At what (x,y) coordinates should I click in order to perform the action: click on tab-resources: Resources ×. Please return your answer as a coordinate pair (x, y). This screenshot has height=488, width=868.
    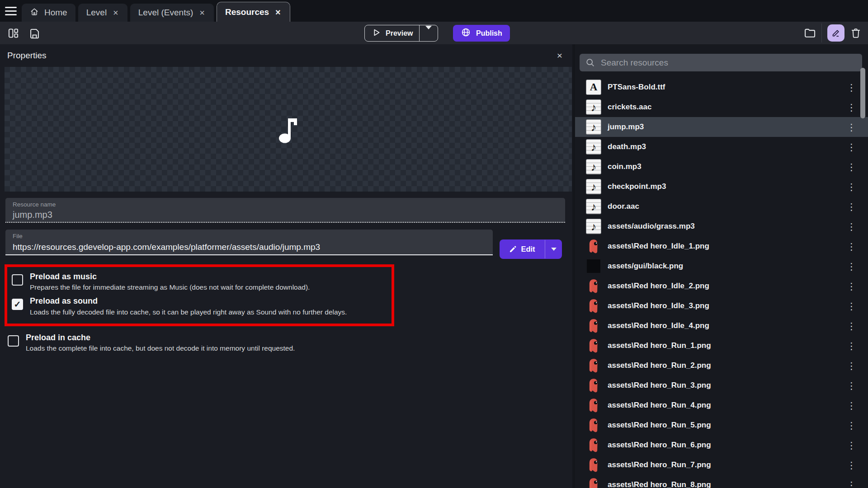
    Looking at the image, I should click on (253, 12).